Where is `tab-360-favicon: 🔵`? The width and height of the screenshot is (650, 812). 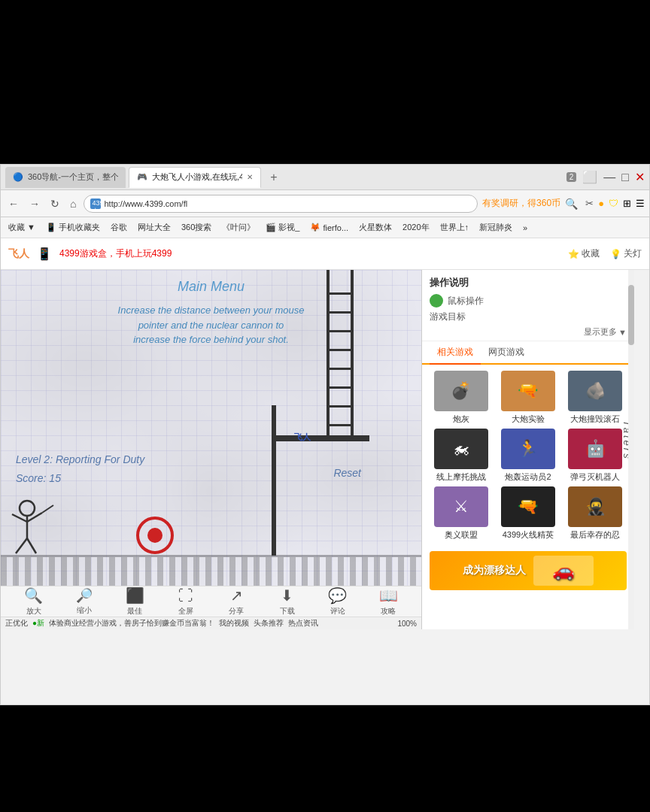 tab-360-favicon: 🔵 is located at coordinates (18, 177).